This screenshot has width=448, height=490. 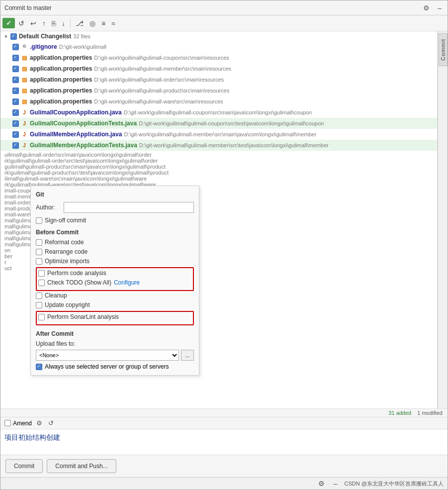 What do you see at coordinates (21, 23) in the screenshot?
I see `refresh-button: ↺` at bounding box center [21, 23].